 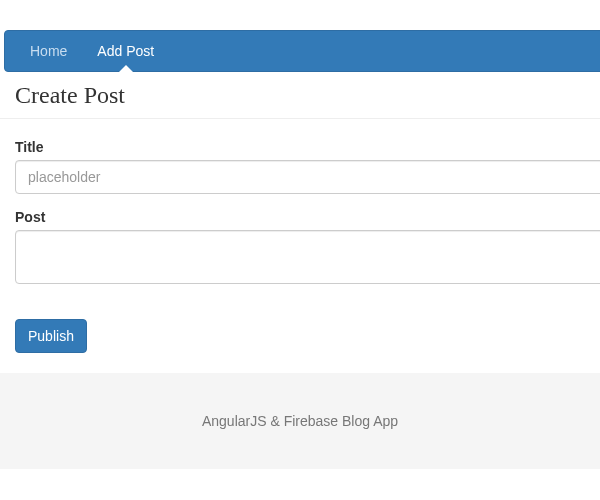 I want to click on footer-text: AngularJS & Firebase Blog App, so click(x=300, y=421).